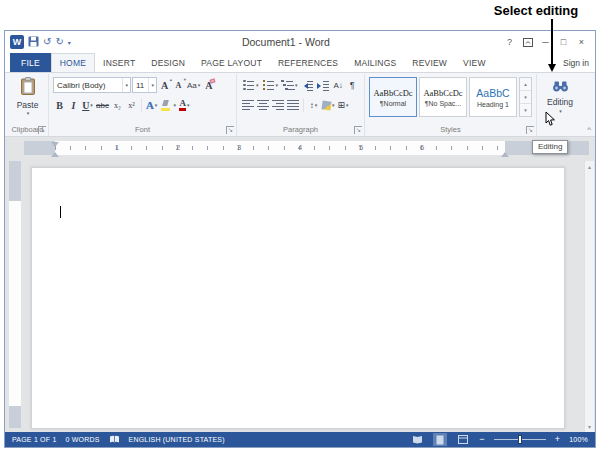 The width and height of the screenshot is (600, 456). Describe the element at coordinates (55, 152) in the screenshot. I see `hanging-indent-marker` at that location.